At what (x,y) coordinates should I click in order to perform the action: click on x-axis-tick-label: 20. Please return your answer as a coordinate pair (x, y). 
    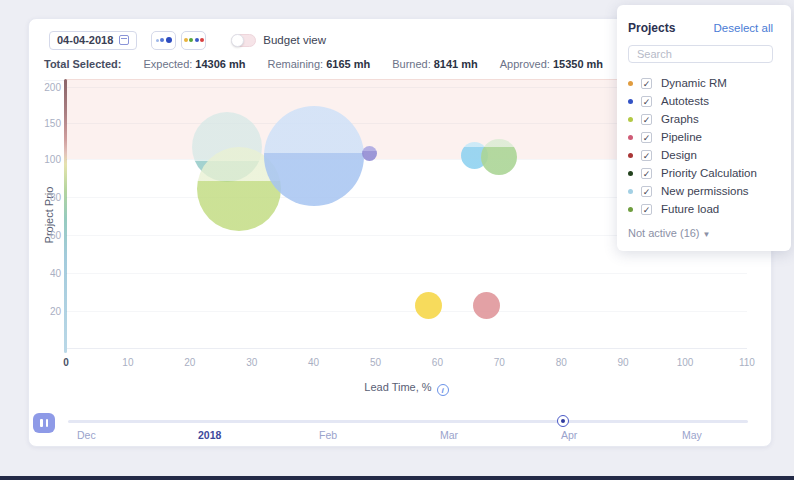
    Looking at the image, I should click on (190, 362).